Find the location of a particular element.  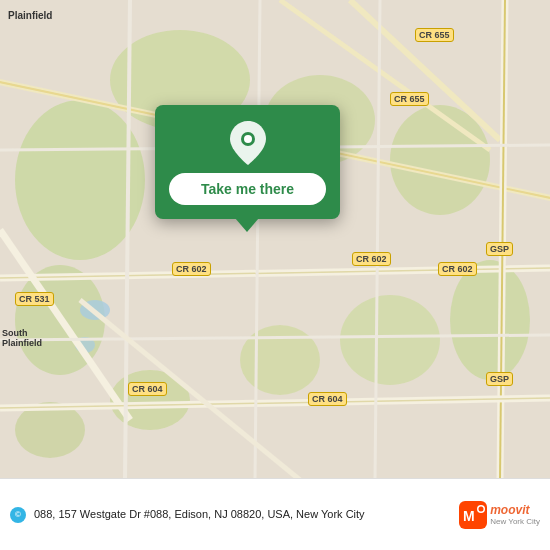

moovit-brand-text: moovit is located at coordinates (510, 510).